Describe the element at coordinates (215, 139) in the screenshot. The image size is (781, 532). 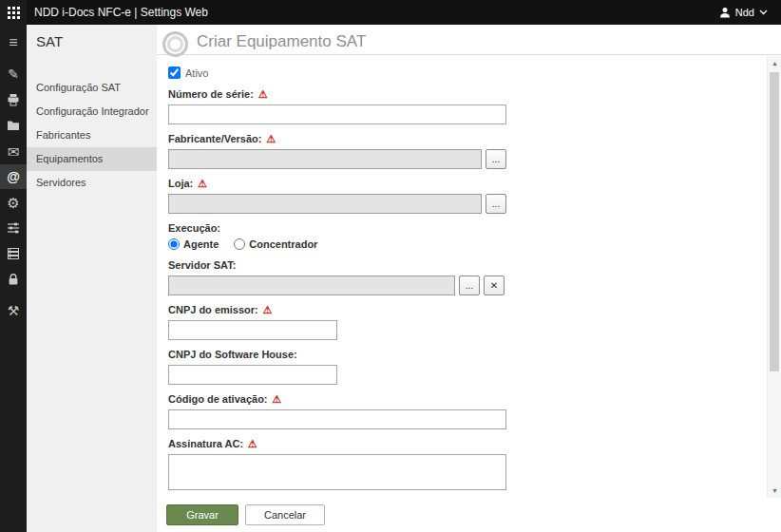
I see `fabricante-label: Fabricante/Versão:` at that location.